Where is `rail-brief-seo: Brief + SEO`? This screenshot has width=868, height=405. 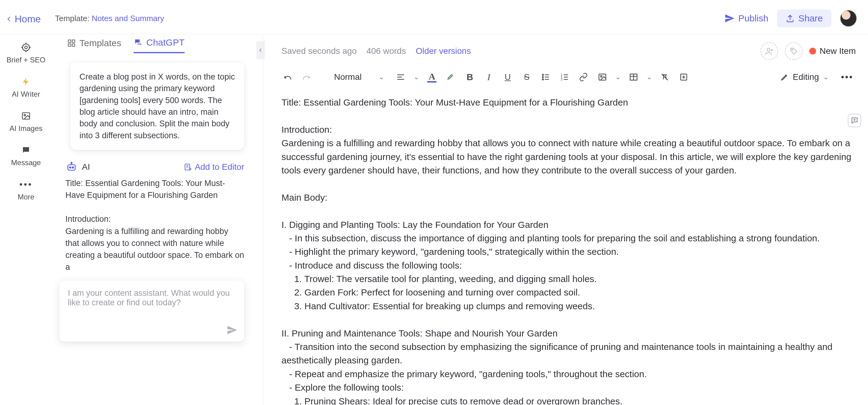 rail-brief-seo: Brief + SEO is located at coordinates (26, 53).